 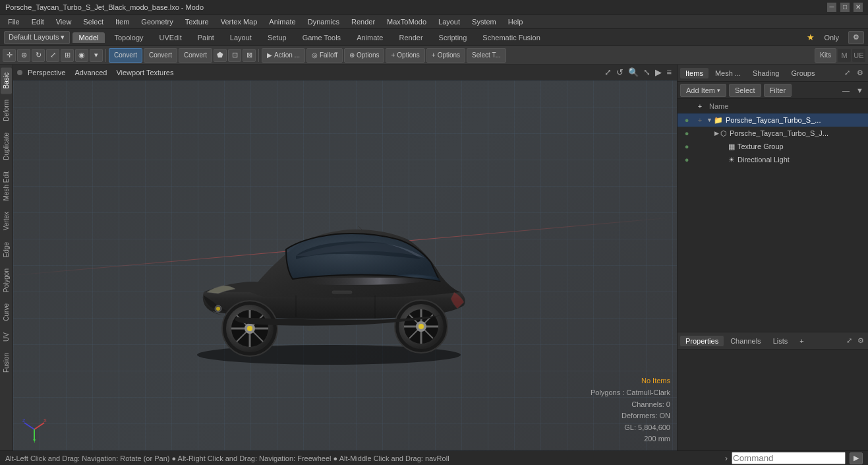 What do you see at coordinates (446, 55) in the screenshot?
I see `options-button-3: + Options` at bounding box center [446, 55].